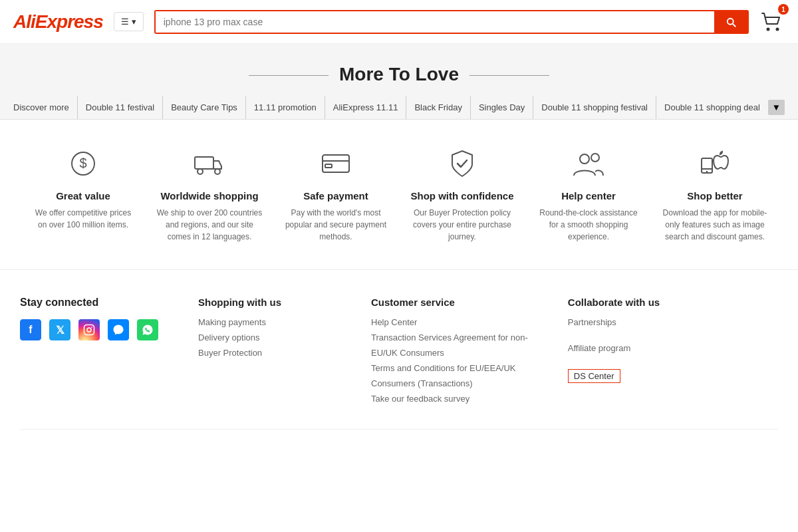 This screenshot has height=532, width=798. Describe the element at coordinates (450, 383) in the screenshot. I see `customer-link: Consumers (Transactions)` at that location.